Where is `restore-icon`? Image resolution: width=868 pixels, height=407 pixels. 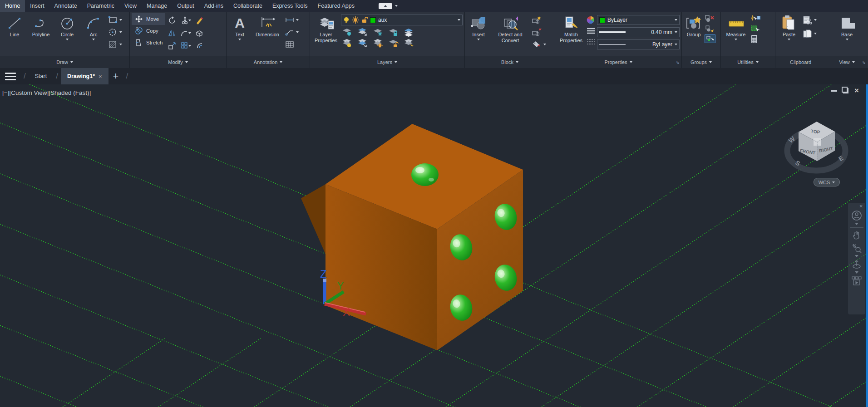 restore-icon is located at coordinates (846, 91).